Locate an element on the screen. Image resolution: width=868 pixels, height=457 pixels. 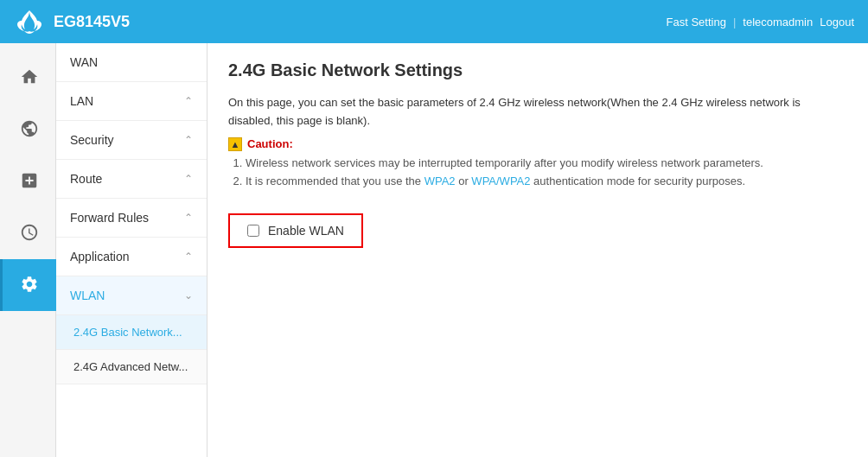
nav-plus is located at coordinates (28, 181).